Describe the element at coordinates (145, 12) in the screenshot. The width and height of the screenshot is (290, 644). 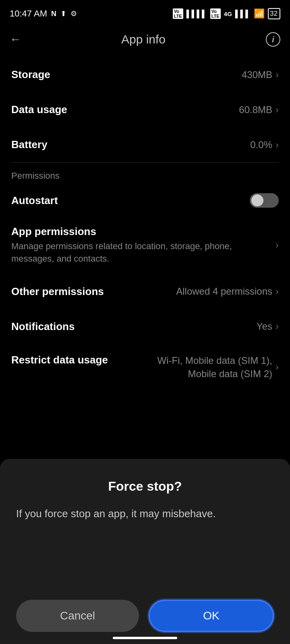
I see `status-bar: 10:47 AM N ⬆ ⚙ VoLTE ▌▌▌▌ VoLTE 4G ▌▌▌ 📶…` at that location.